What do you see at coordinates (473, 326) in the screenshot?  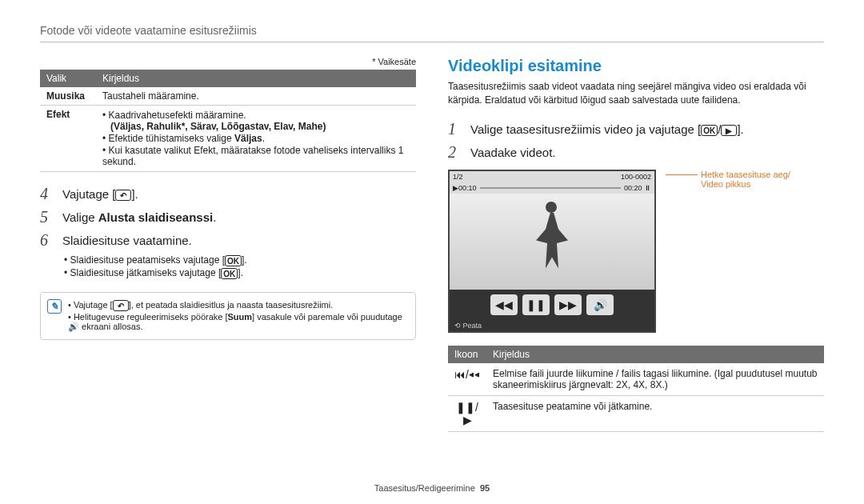 I see `footer-text: Peata` at bounding box center [473, 326].